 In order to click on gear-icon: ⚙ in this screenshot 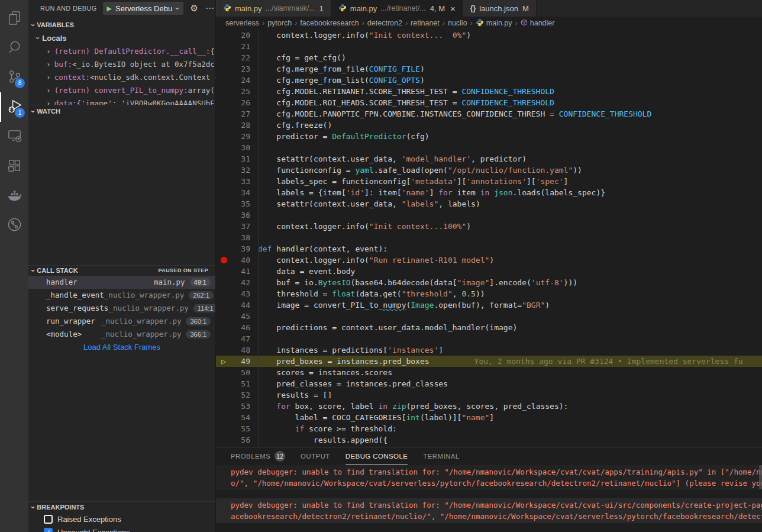, I will do `click(194, 8)`.